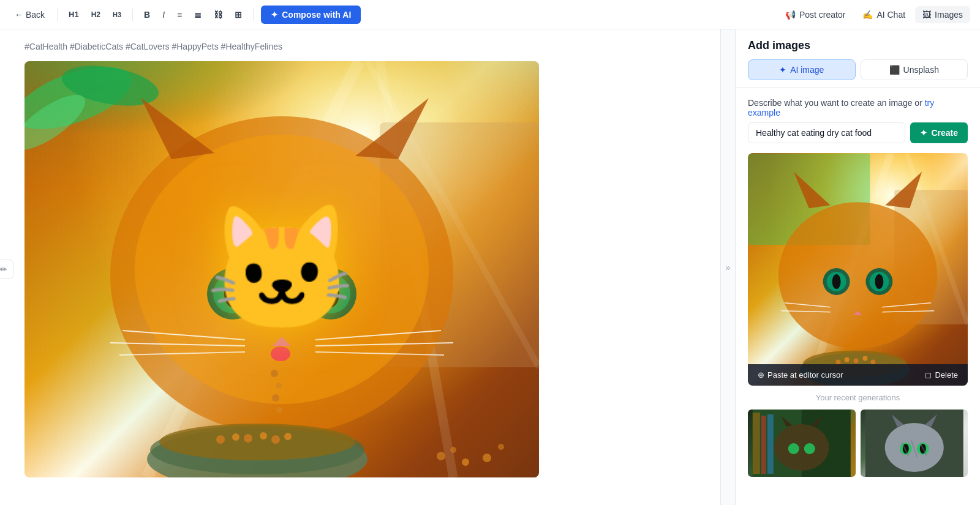 This screenshot has width=980, height=505. What do you see at coordinates (147, 15) in the screenshot?
I see `bold-button: B` at bounding box center [147, 15].